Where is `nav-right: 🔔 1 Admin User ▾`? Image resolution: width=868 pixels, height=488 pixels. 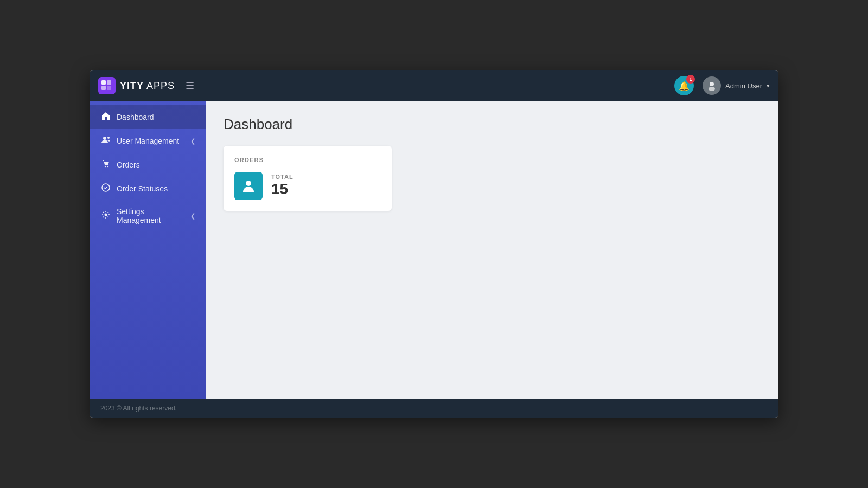
nav-right: 🔔 1 Admin User ▾ is located at coordinates (722, 86).